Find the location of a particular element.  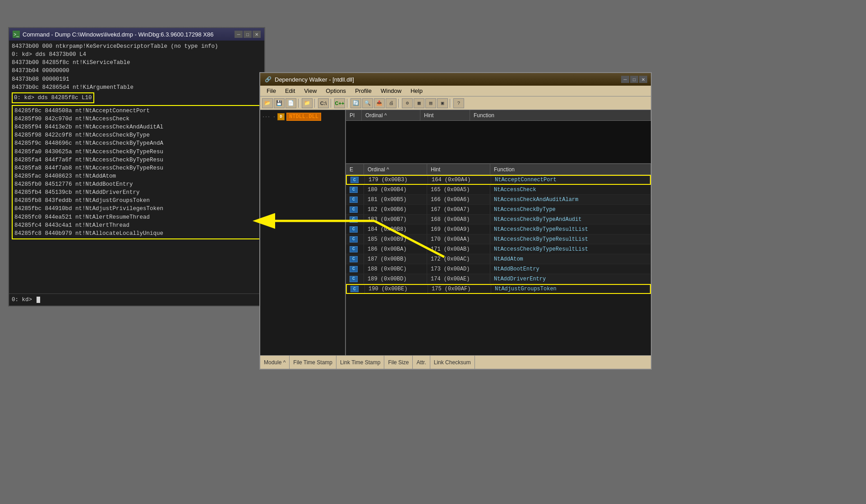

td-ordinal: 188 (0x00BC) is located at coordinates (396, 269).